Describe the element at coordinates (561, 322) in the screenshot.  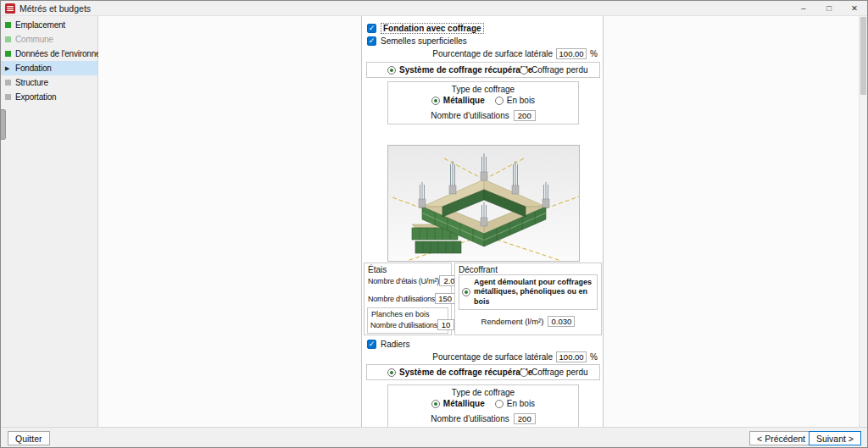
I see `rendement-input` at that location.